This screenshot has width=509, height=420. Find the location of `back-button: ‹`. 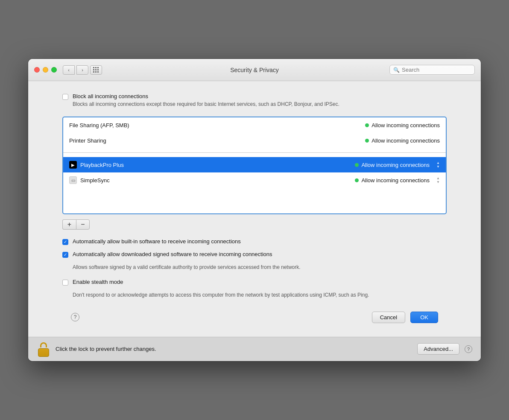

back-button: ‹ is located at coordinates (69, 70).